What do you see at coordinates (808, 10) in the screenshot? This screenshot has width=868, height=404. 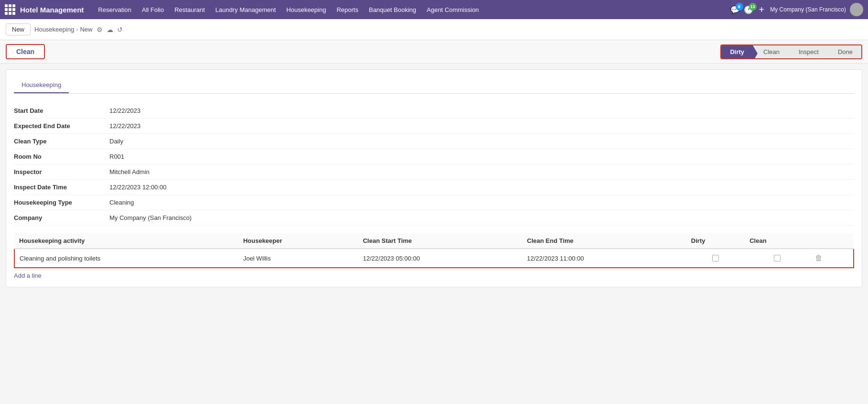 I see `company-name: My Company (San Francisco)` at bounding box center [808, 10].